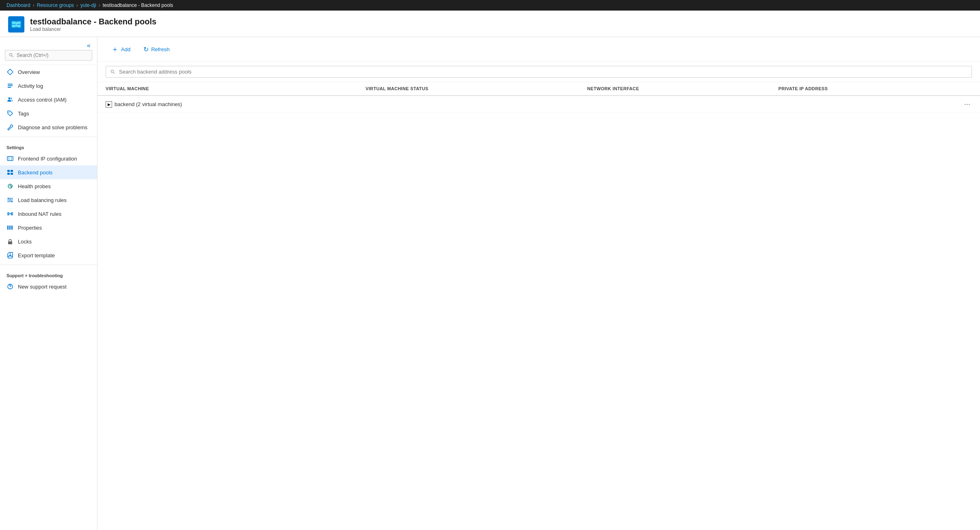  I want to click on content-search-input, so click(539, 72).